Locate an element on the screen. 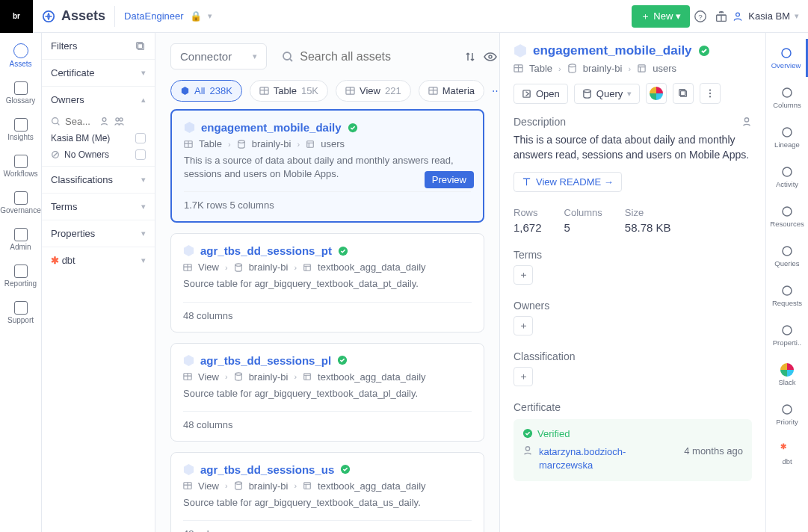 The height and width of the screenshot is (532, 808). owners-search-input is located at coordinates (80, 121).